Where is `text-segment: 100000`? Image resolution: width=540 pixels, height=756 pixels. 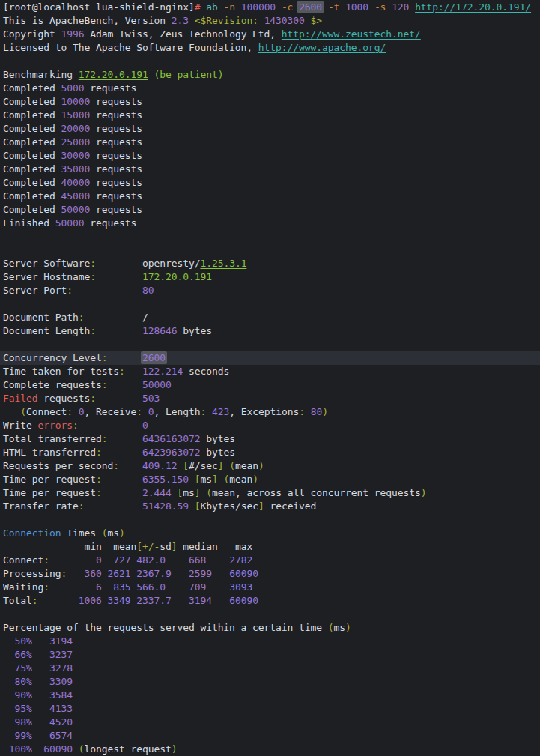 text-segment: 100000 is located at coordinates (258, 7).